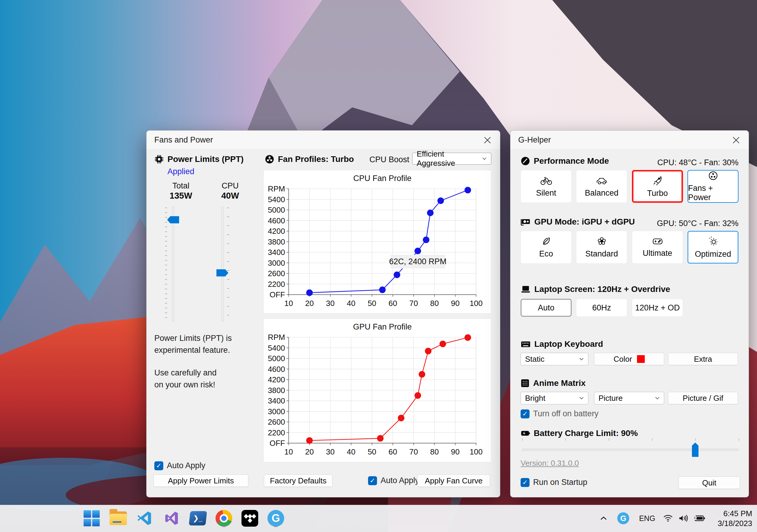  I want to click on taskbar: ❯_ G G ENG, so click(378, 518).